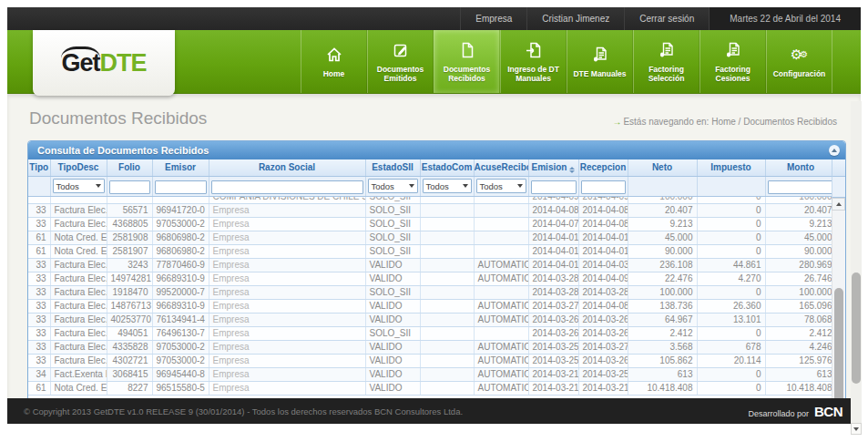 This screenshot has height=442, width=868. I want to click on cell-emisor: 96806980-2, so click(180, 252).